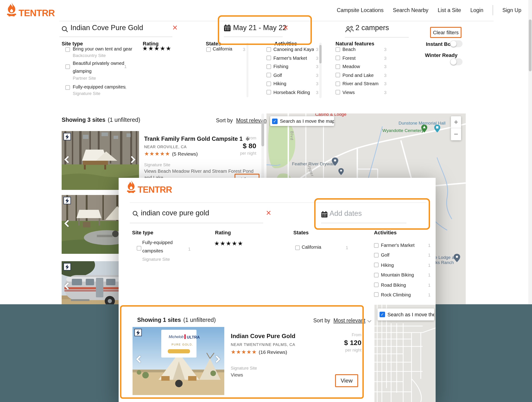 The image size is (532, 402). I want to click on page-scrollbar-thumb, so click(530, 45).